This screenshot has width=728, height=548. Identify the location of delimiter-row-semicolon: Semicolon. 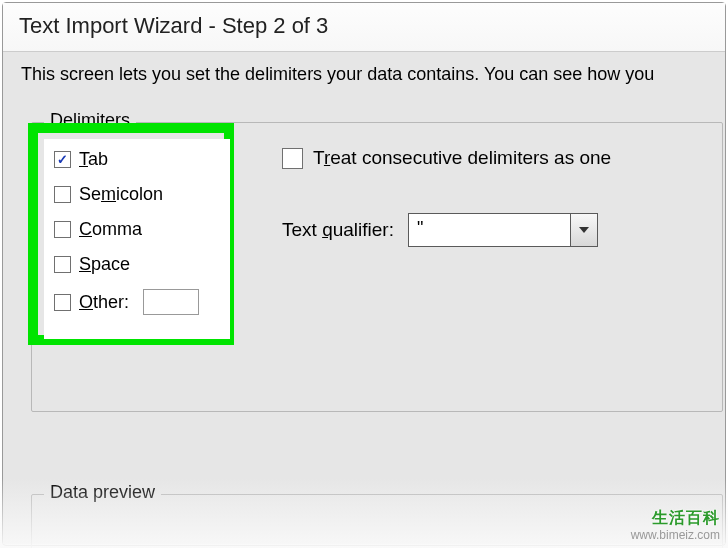
(137, 194).